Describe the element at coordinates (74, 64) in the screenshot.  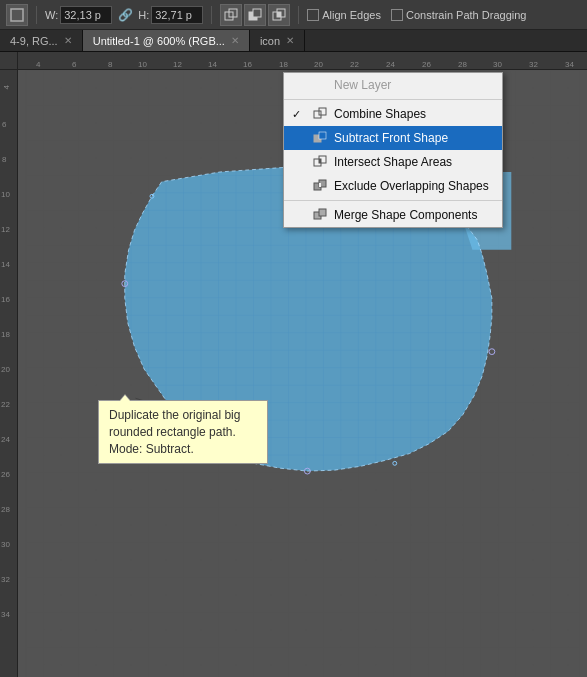
I see `ruler-h-tick-6: 6` at that location.